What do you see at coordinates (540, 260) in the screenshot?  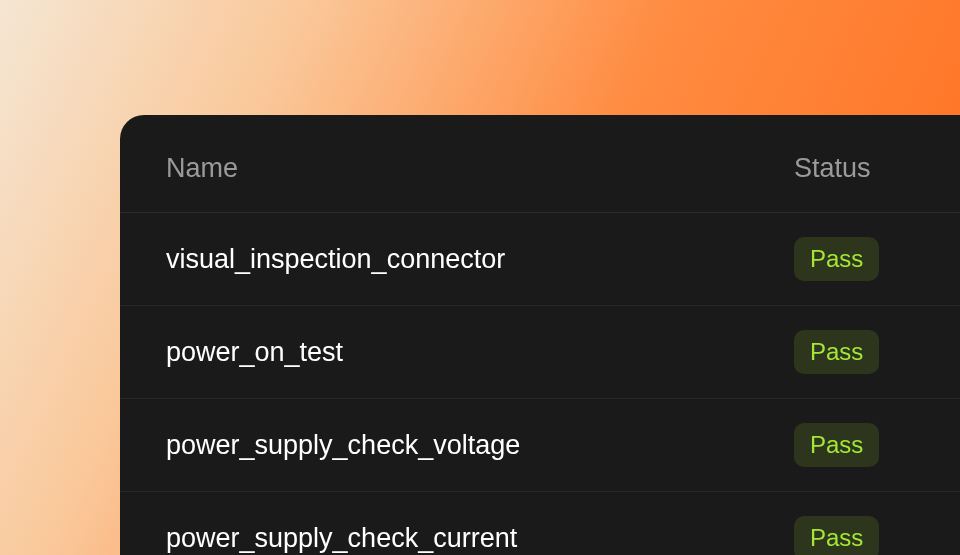 I see `table-row: visual_inspection_connector Pass` at bounding box center [540, 260].